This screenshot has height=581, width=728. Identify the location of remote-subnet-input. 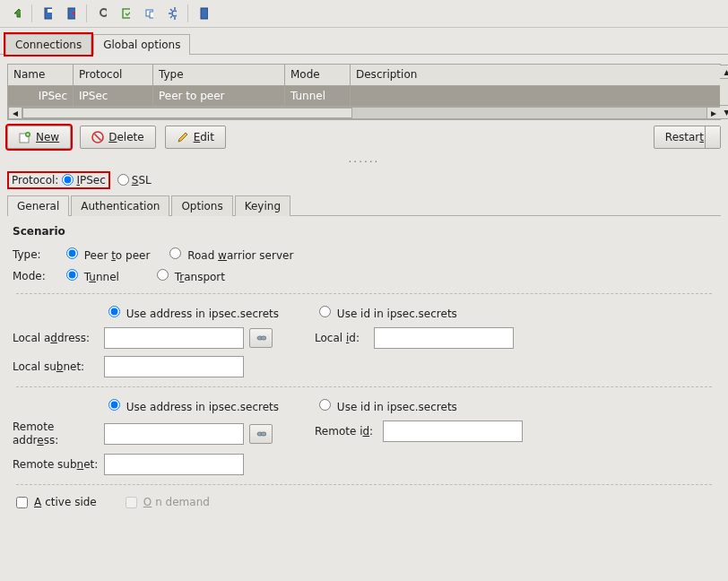
(174, 464).